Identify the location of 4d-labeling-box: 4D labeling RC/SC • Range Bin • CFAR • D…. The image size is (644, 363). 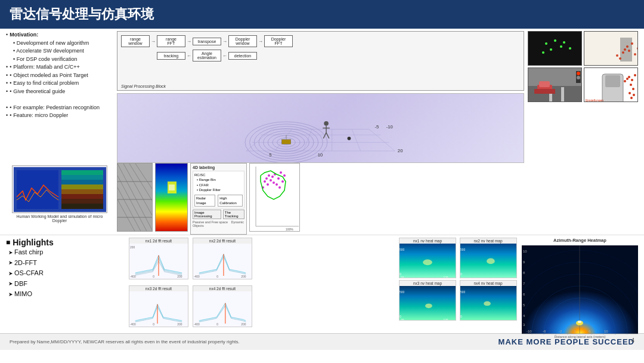
(218, 199).